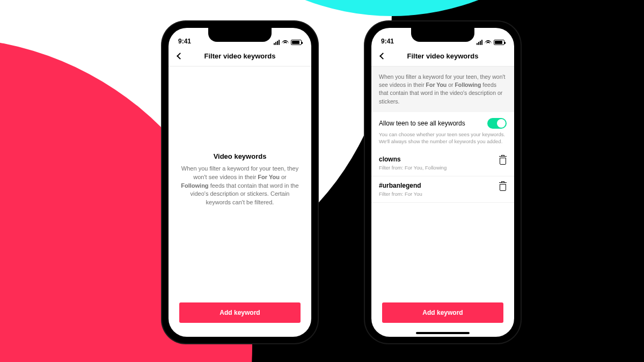 Image resolution: width=644 pixels, height=362 pixels. What do you see at coordinates (443, 163) in the screenshot?
I see `keyword-row: clowns Filter from: For You, Following` at bounding box center [443, 163].